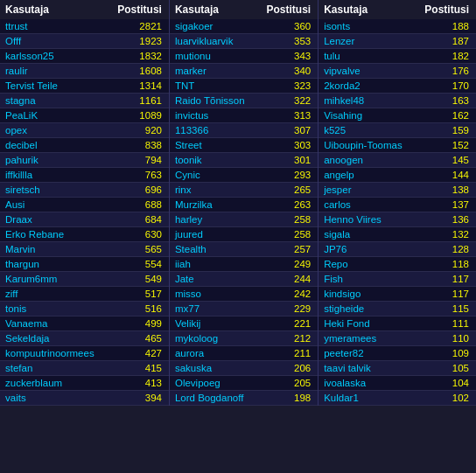 This screenshot has width=476, height=473. What do you see at coordinates (238, 205) in the screenshot?
I see `table-row: Ausi688Murzilka263carlos137` at bounding box center [238, 205].